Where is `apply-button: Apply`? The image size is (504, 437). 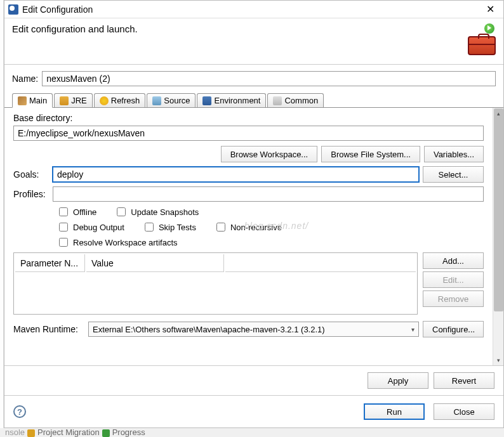
apply-button: Apply is located at coordinates (398, 381).